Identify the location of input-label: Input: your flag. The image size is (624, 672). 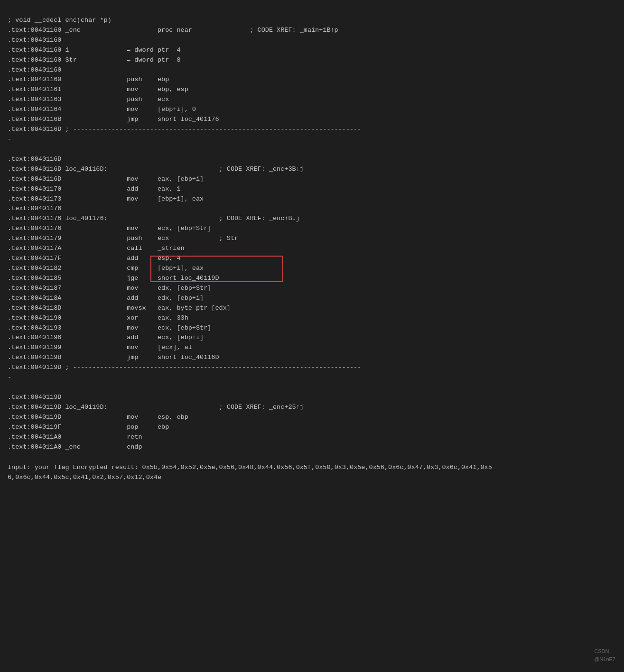
(38, 468).